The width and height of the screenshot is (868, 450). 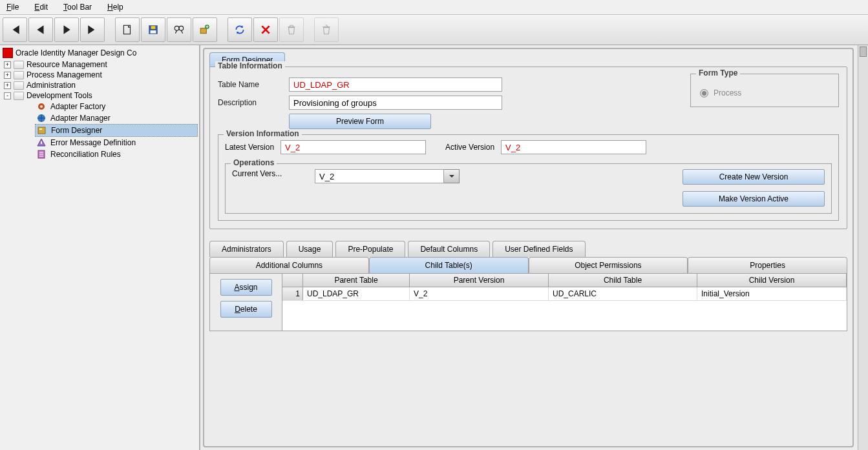 What do you see at coordinates (357, 280) in the screenshot?
I see `col-parent-table: Parent Table` at bounding box center [357, 280].